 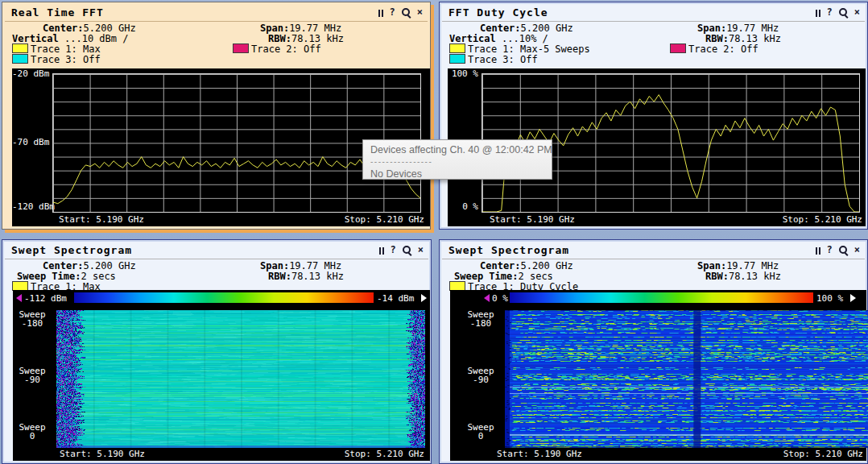 What do you see at coordinates (31, 142) in the screenshot?
I see `y-axis-mid-label: -70 dBm` at bounding box center [31, 142].